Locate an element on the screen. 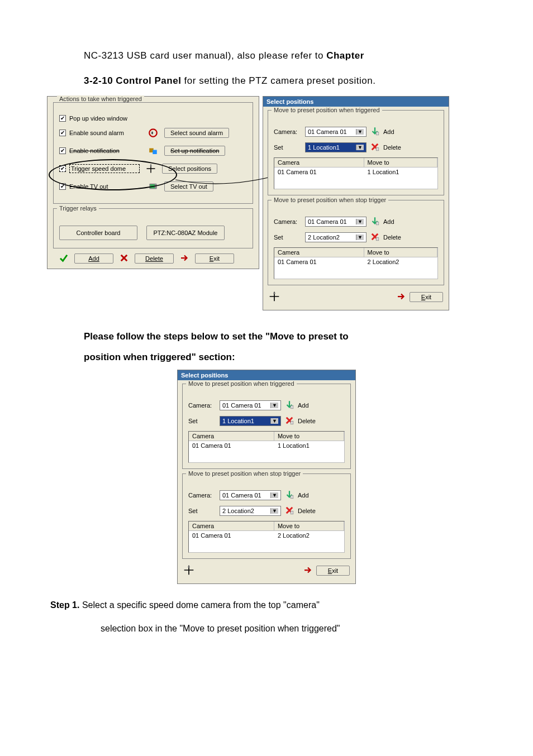  set-label: Set is located at coordinates (288, 147).